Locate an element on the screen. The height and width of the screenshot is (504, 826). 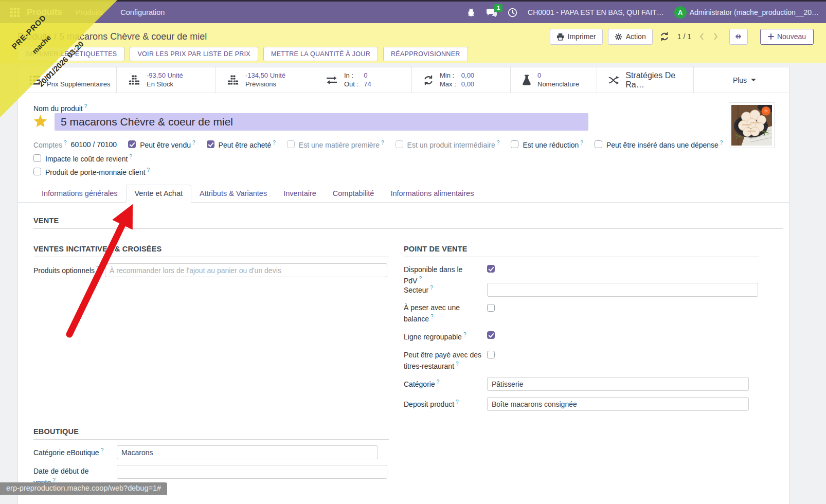
pos-category-input is located at coordinates (618, 384).